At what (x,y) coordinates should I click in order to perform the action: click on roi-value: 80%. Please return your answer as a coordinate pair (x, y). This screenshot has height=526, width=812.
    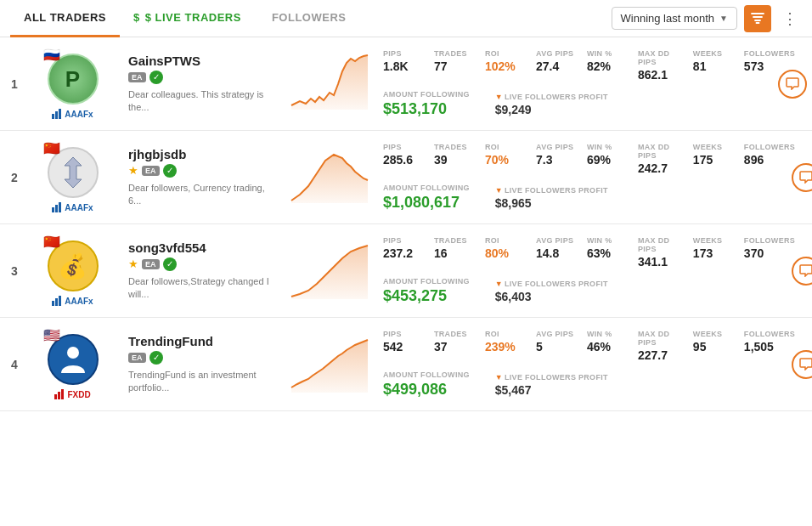
    Looking at the image, I should click on (507, 253).